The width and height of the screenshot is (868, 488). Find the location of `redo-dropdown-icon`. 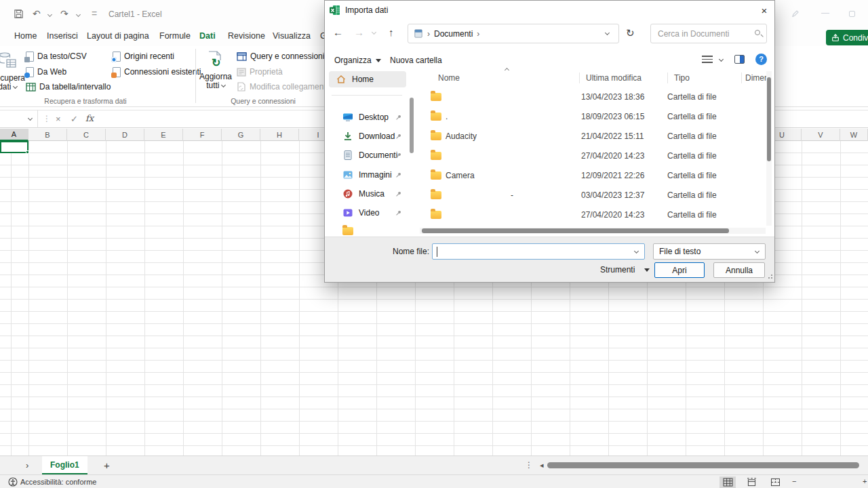

redo-dropdown-icon is located at coordinates (79, 15).